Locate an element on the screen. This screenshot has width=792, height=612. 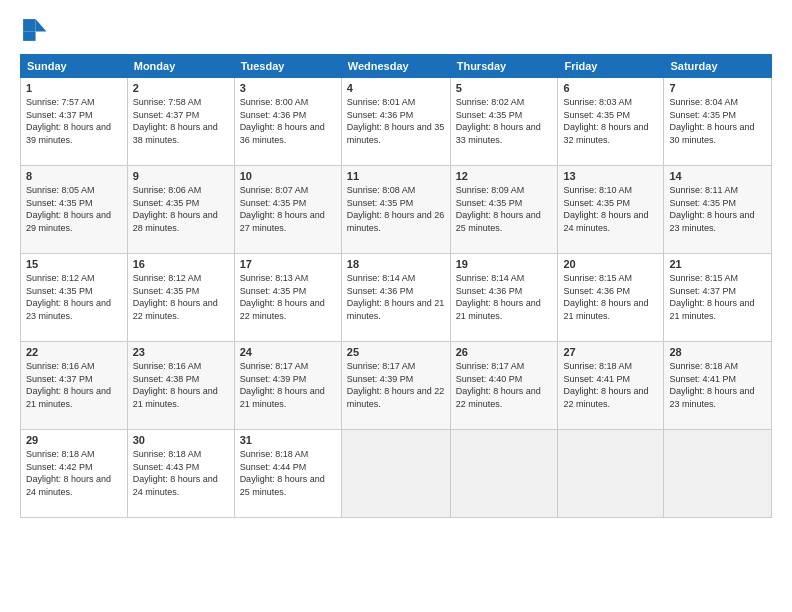
day-cell-28: 28 Sunrise: 8:18 AMSunset: 4:41 PMDaylig… is located at coordinates (718, 386).